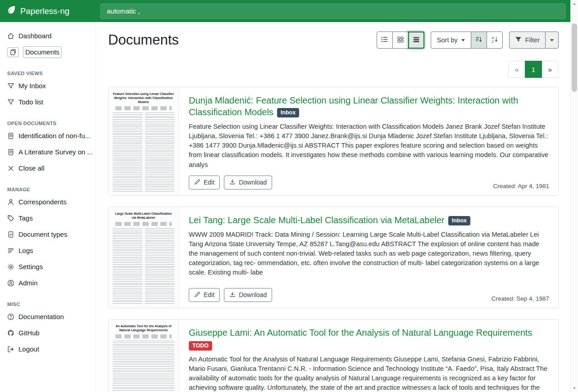 The width and height of the screenshot is (578, 392). Describe the element at coordinates (574, 388) in the screenshot. I see `scroll-down-arrow: ▼` at that location.